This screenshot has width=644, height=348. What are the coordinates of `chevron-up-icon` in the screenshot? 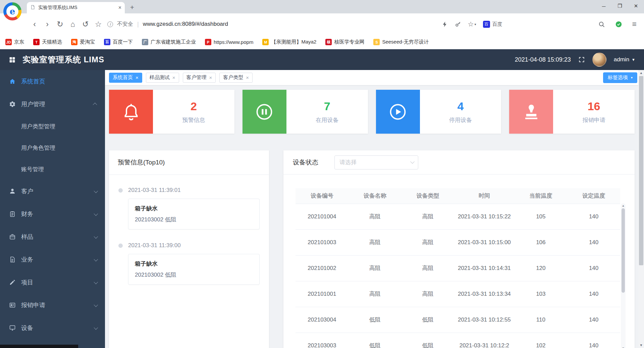 It's located at (95, 105).